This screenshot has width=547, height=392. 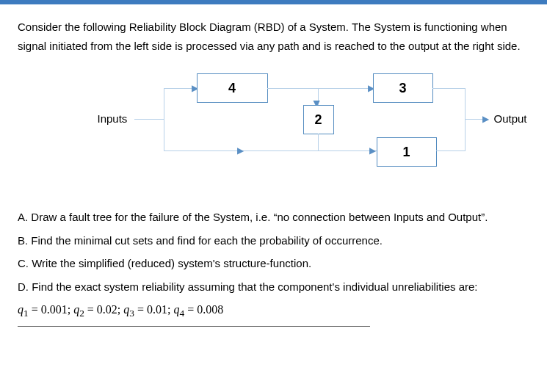 What do you see at coordinates (486, 119) in the screenshot?
I see `arrow-output: ▶` at bounding box center [486, 119].